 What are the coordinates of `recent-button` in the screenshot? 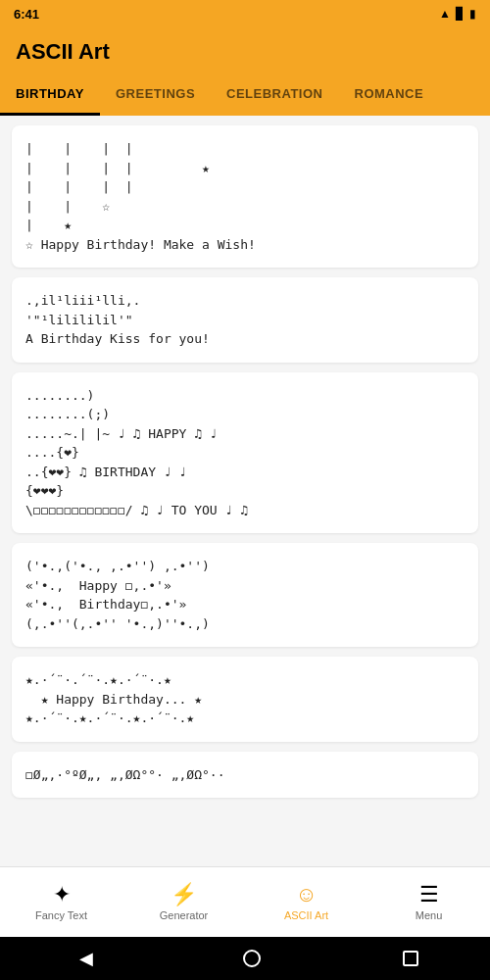 It's located at (411, 958).